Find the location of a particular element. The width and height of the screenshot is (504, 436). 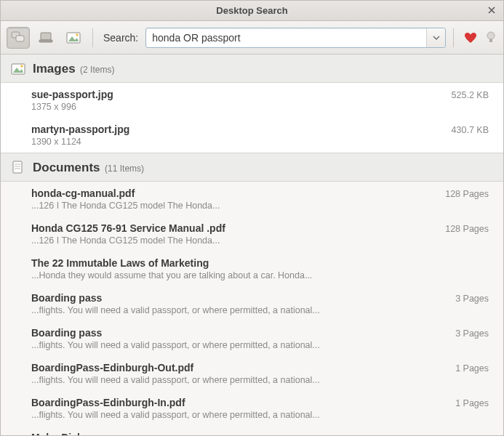

result-item: BoardingPass-Edinburgh-Out.pdf...flights… is located at coordinates (252, 374).